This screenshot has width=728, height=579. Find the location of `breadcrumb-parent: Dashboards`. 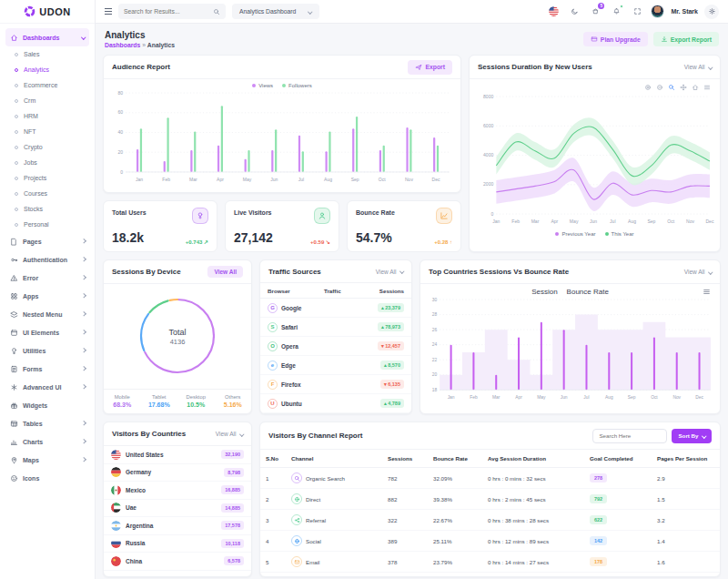

breadcrumb-parent: Dashboards is located at coordinates (122, 46).